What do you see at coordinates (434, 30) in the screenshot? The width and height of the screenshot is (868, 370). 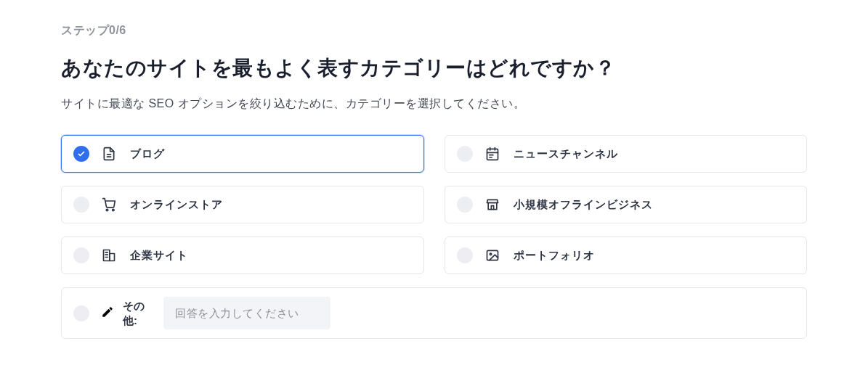 I see `step-indicator: ステップ0/6` at bounding box center [434, 30].